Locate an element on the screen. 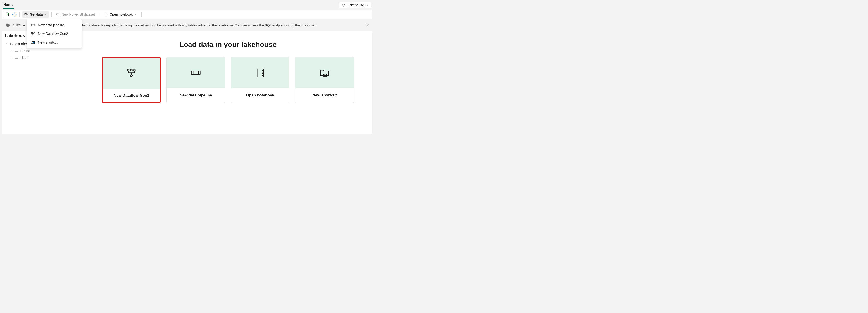 The height and width of the screenshot is (313, 868). card-new-data-pipeline: New data pipeline is located at coordinates (196, 80).